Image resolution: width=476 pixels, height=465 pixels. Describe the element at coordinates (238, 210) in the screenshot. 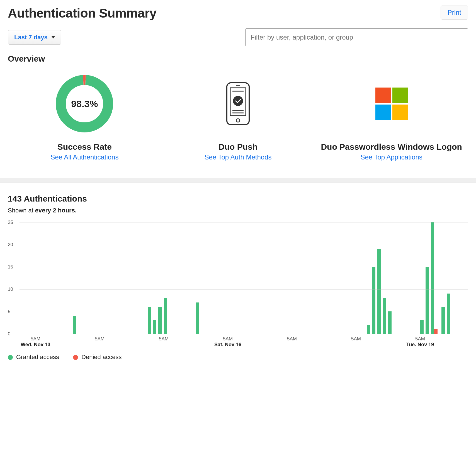

I see `interval-text: Shown at every 2 hours.` at that location.